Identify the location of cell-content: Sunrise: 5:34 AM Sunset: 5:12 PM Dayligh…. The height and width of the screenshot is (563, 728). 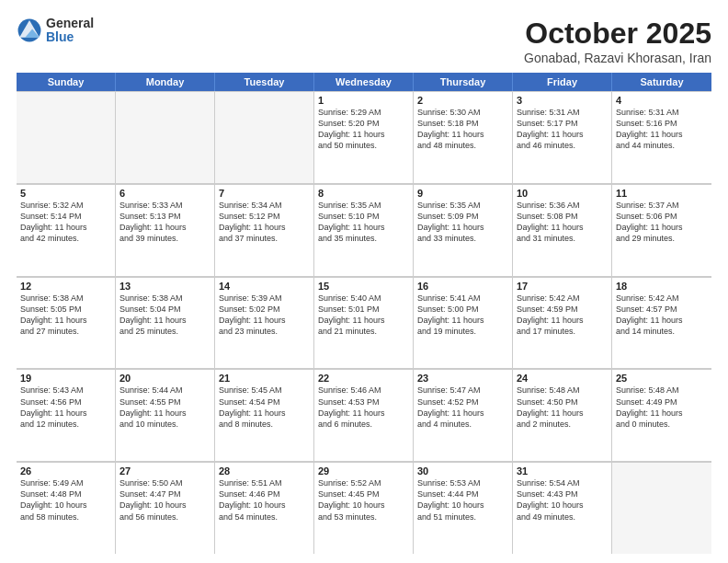
(265, 223).